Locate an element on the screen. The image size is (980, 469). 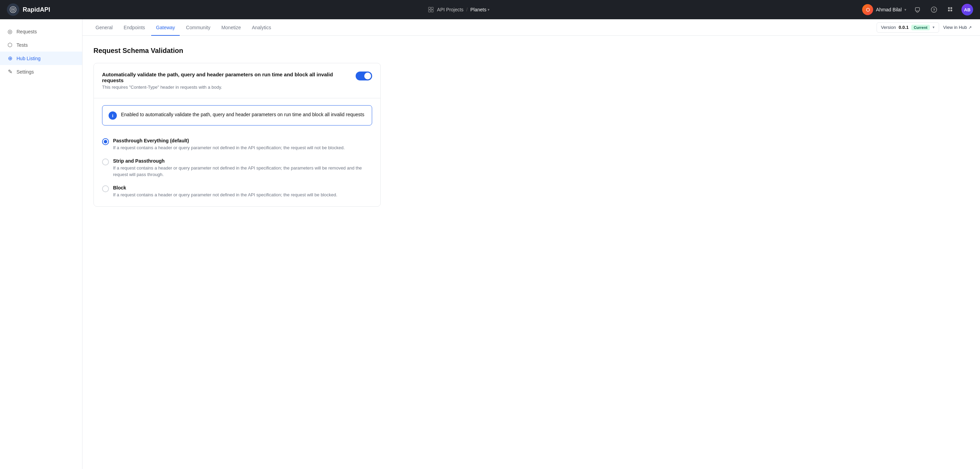
tab-bar-right: Version 0.0.1 Current ▾ View in Hub ↗ is located at coordinates (924, 27).